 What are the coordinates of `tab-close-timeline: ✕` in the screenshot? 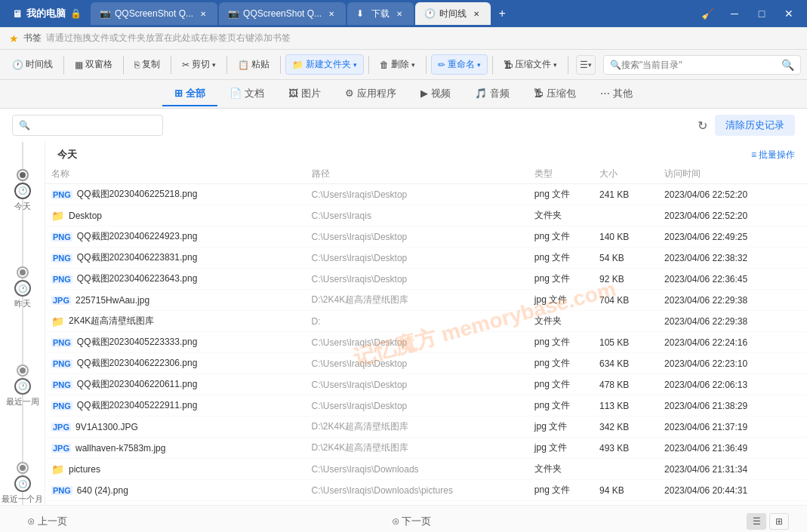 It's located at (476, 14).